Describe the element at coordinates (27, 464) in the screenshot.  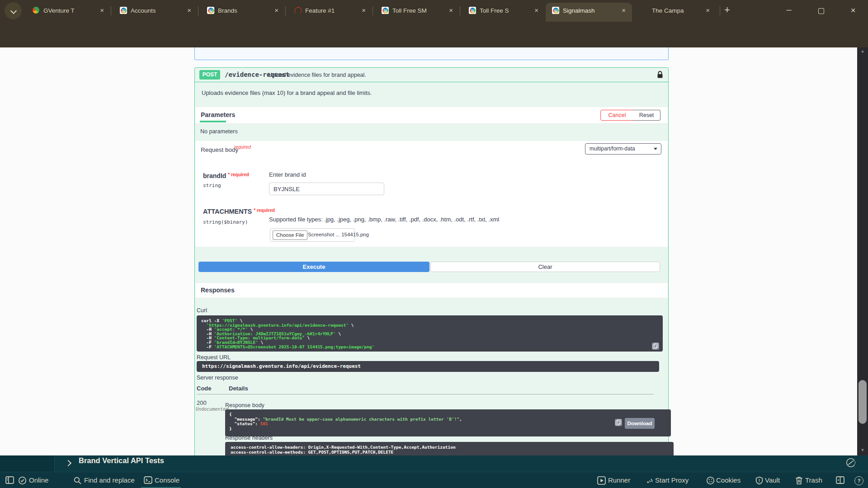
I see `postman-sidebar-edge` at that location.